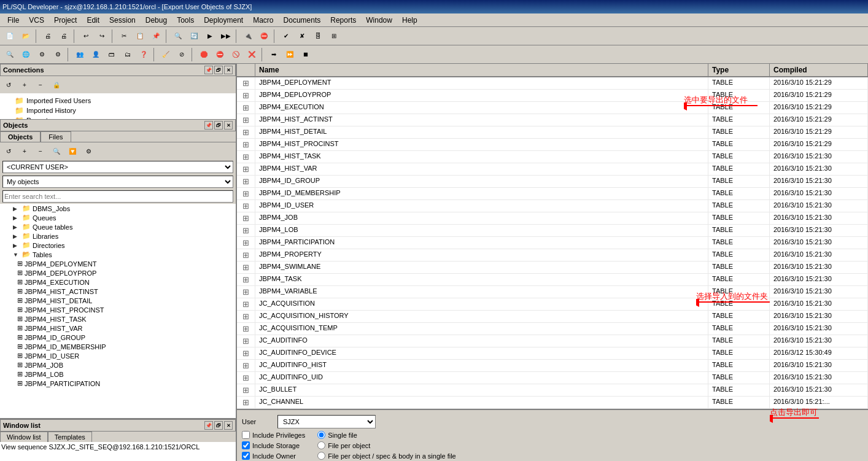 The height and width of the screenshot is (461, 868). Describe the element at coordinates (118, 101) in the screenshot. I see `tree-imported-fixed: 📁 Imported Fixed Users` at that location.